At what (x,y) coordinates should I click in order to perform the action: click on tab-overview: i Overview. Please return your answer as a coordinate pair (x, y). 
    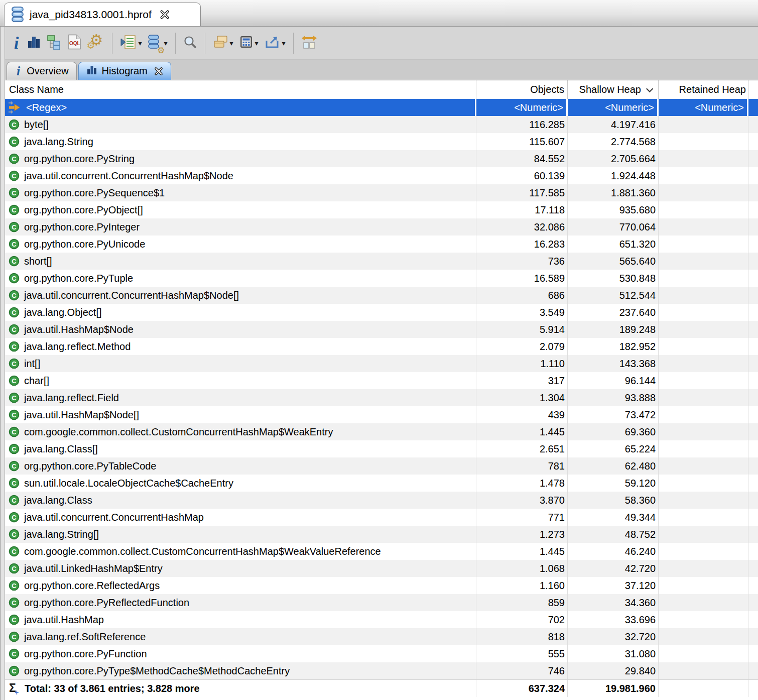
    Looking at the image, I should click on (42, 71).